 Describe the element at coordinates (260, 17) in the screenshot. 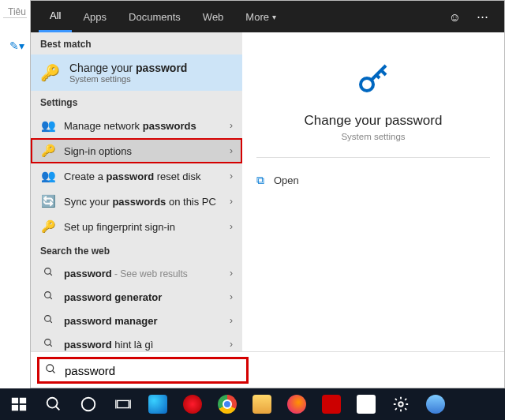

I see `tab-more: More▾` at that location.